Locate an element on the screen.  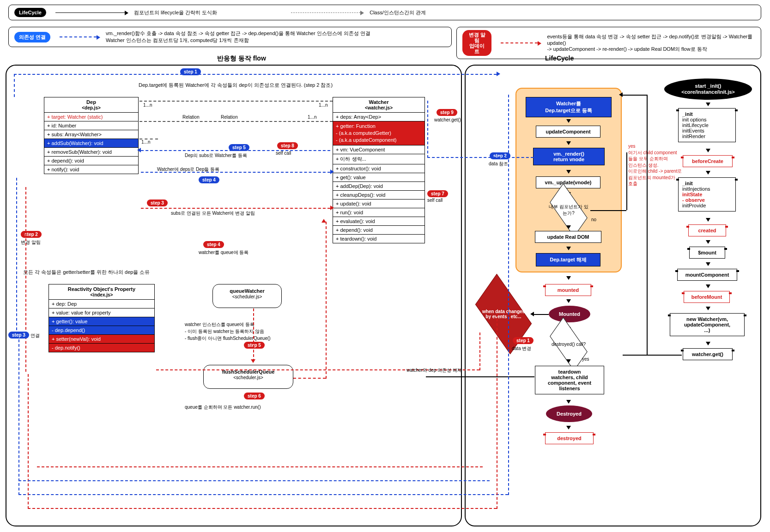
lc-created: created is located at coordinates (707, 230).